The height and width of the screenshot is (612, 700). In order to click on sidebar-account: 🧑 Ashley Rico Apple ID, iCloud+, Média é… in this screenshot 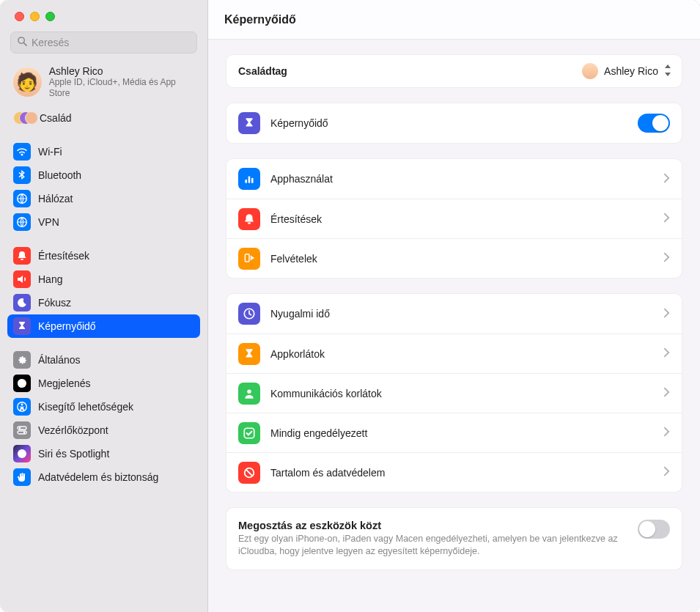, I will do `click(104, 84)`.